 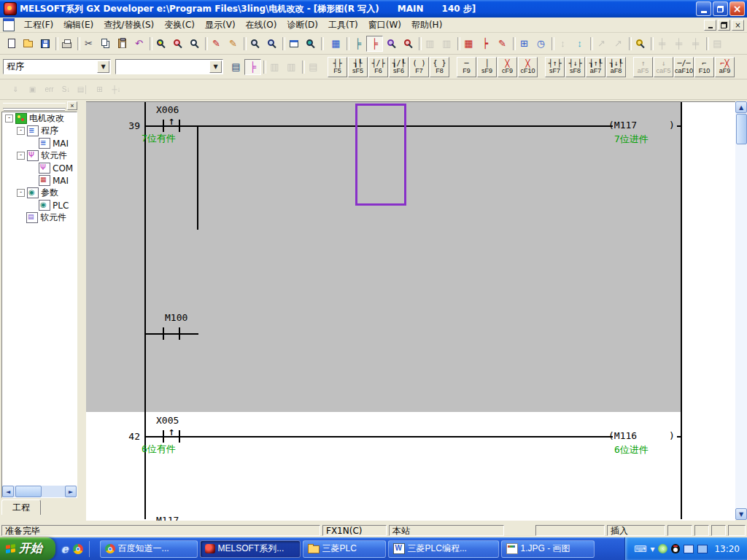 What do you see at coordinates (579, 44) in the screenshot?
I see `partial-exec-button: ↕` at bounding box center [579, 44].